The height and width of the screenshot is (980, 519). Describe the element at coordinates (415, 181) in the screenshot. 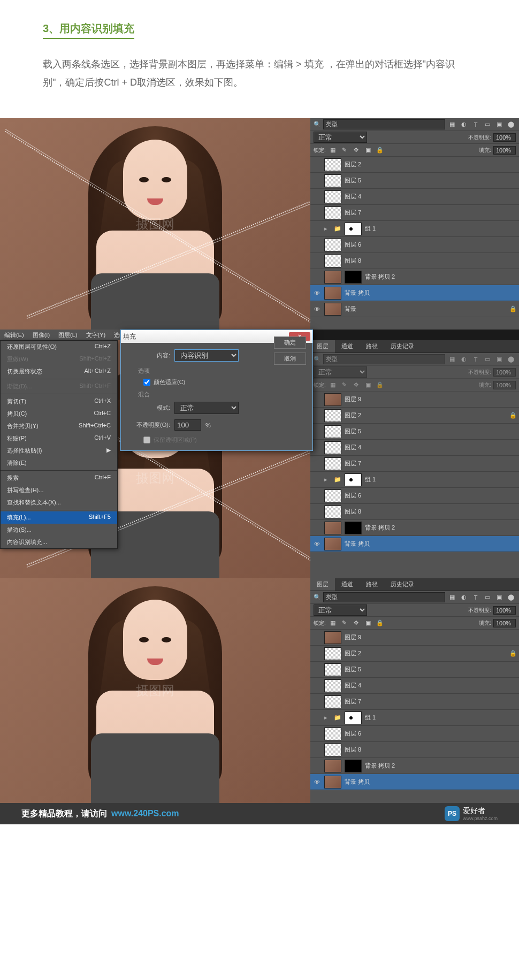

I see `layer-row: 图层 5` at that location.